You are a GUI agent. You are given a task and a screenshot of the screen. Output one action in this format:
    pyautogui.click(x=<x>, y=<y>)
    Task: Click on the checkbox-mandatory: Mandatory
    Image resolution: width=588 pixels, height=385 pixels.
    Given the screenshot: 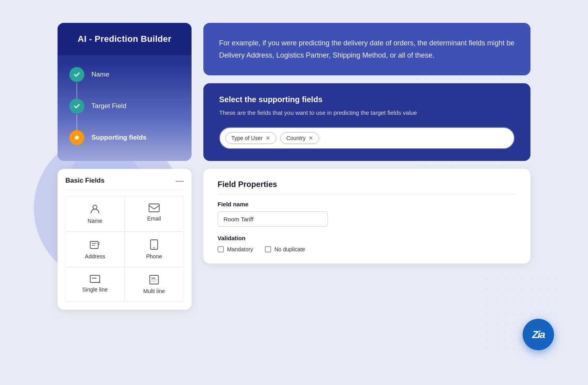 What is the action you would take?
    pyautogui.click(x=235, y=249)
    